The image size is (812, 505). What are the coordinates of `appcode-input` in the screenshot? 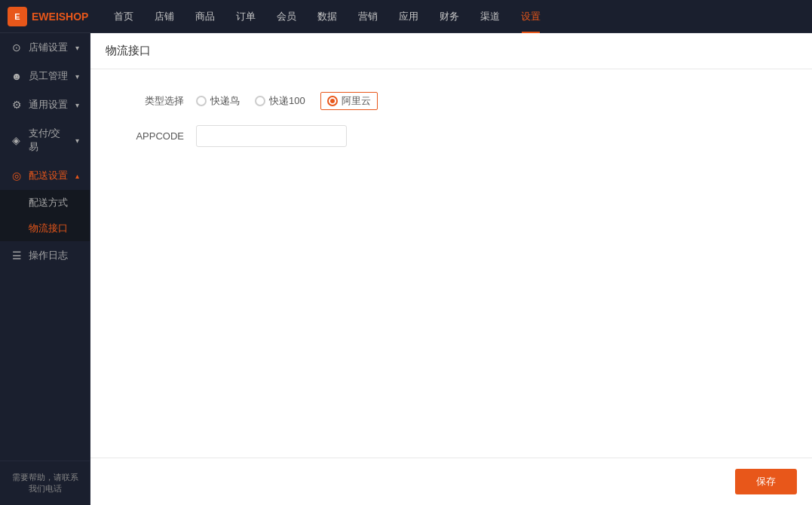 It's located at (271, 136).